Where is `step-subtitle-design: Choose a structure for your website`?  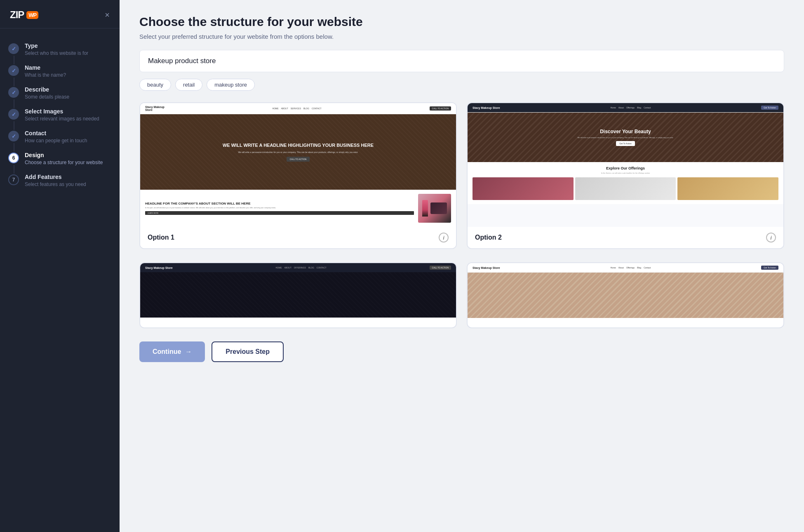
step-subtitle-design: Choose a structure for your website is located at coordinates (67, 162).